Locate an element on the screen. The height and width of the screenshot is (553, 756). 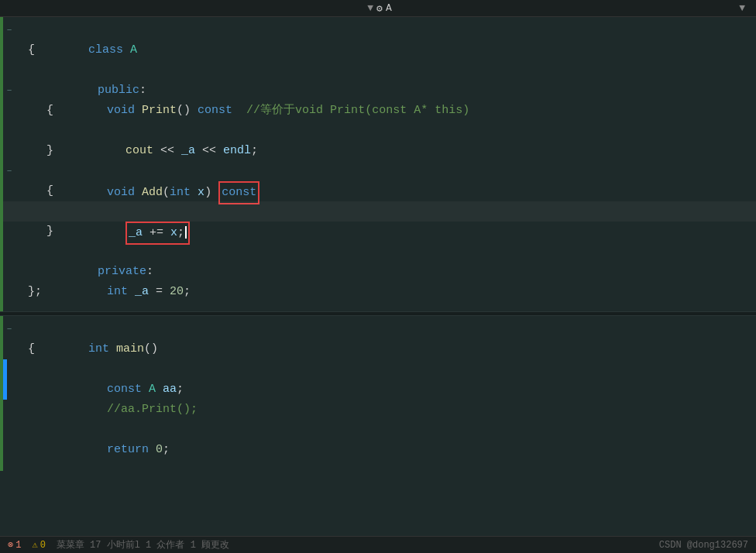
code-class-close: }; is located at coordinates (390, 292).